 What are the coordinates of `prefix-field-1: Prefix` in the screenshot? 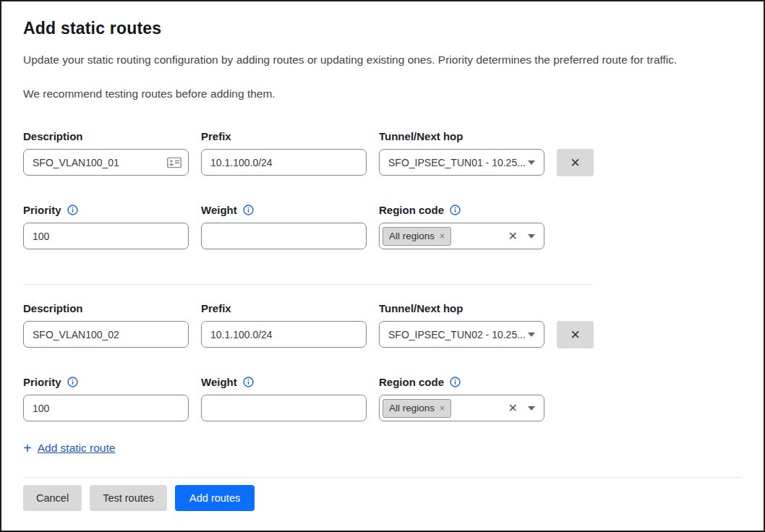 It's located at (283, 153).